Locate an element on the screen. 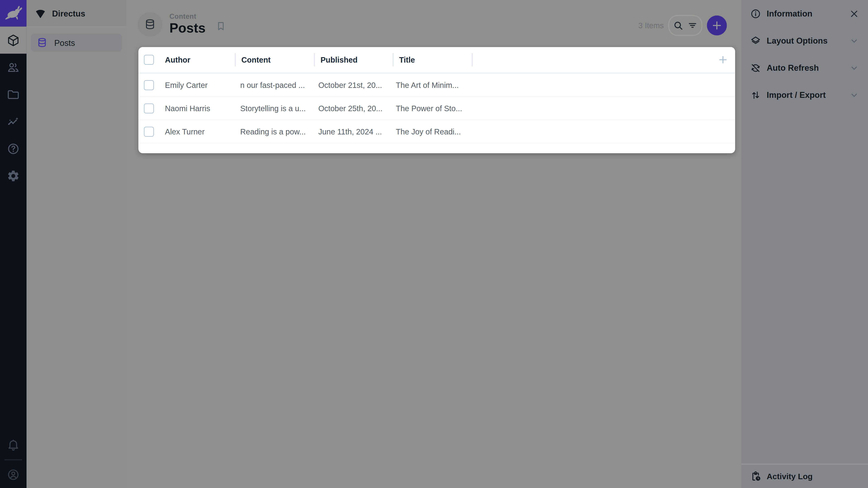 The width and height of the screenshot is (868, 488). items-count: 3 Items is located at coordinates (651, 26).